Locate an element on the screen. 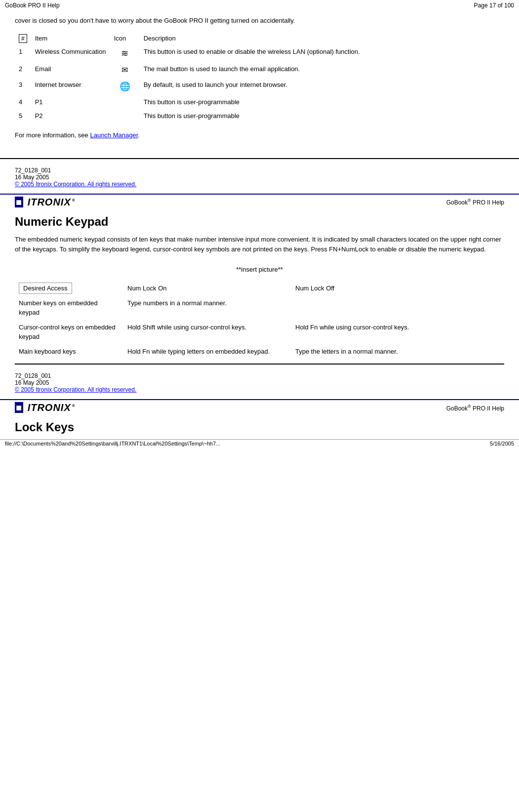 The width and height of the screenshot is (519, 812). wifi-icon: ≋ is located at coordinates (124, 53).